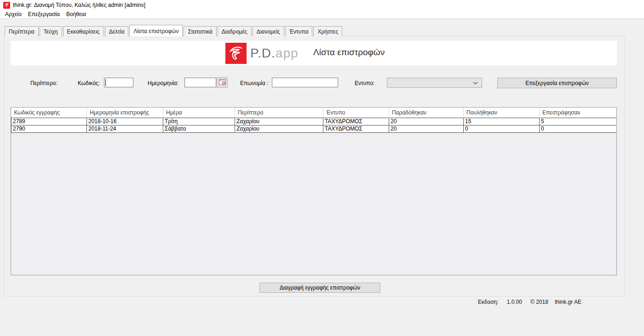 This screenshot has height=336, width=644. I want to click on version-value: 1.0.00, so click(514, 302).